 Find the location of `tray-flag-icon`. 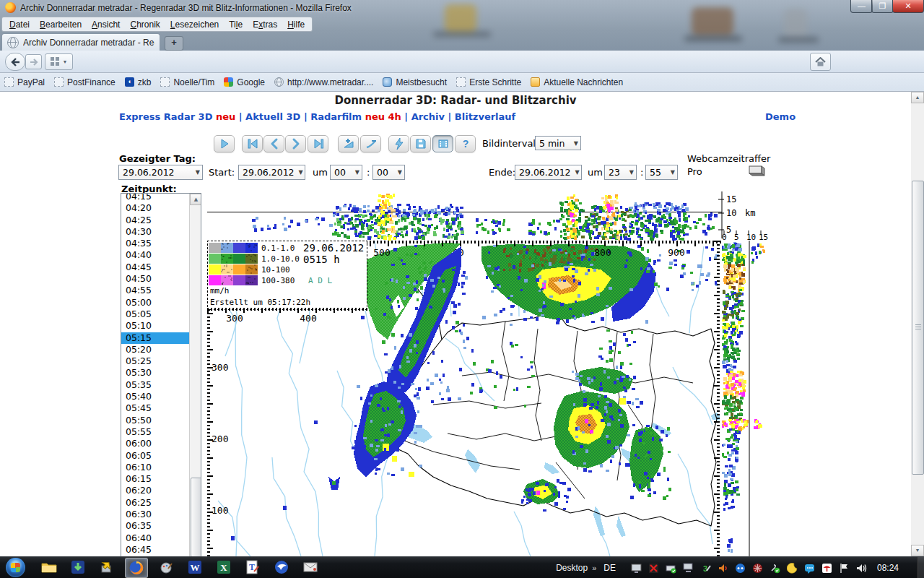

tray-flag-icon is located at coordinates (845, 568).